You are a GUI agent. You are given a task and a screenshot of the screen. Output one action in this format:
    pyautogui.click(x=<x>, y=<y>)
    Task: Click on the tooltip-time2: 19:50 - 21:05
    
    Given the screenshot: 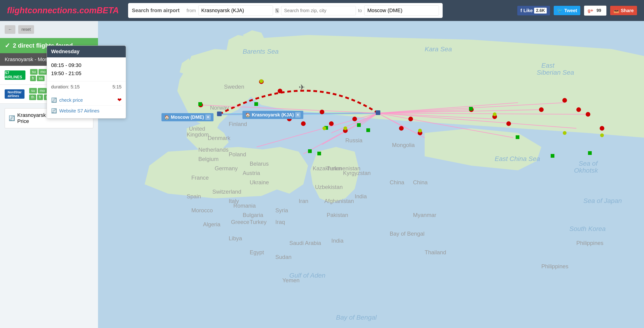 What is the action you would take?
    pyautogui.click(x=86, y=74)
    